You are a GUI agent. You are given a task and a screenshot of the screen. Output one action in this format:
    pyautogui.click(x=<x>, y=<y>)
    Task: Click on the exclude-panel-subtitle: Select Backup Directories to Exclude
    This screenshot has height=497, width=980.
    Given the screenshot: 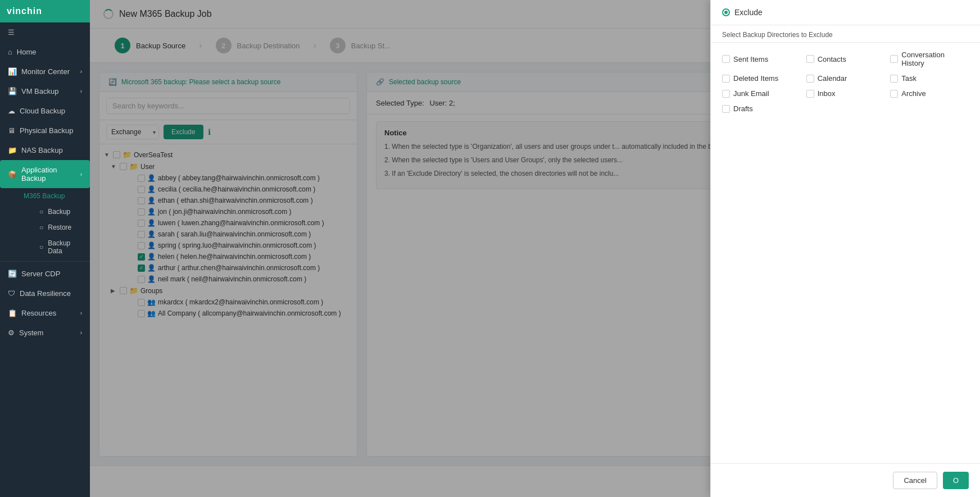 What is the action you would take?
    pyautogui.click(x=845, y=34)
    